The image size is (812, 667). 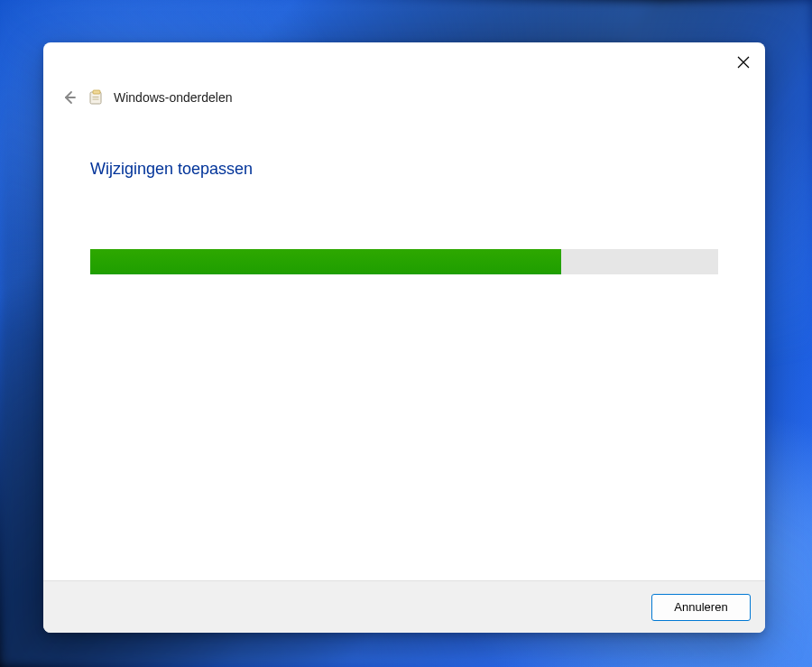 I want to click on windows-features-icon, so click(x=97, y=97).